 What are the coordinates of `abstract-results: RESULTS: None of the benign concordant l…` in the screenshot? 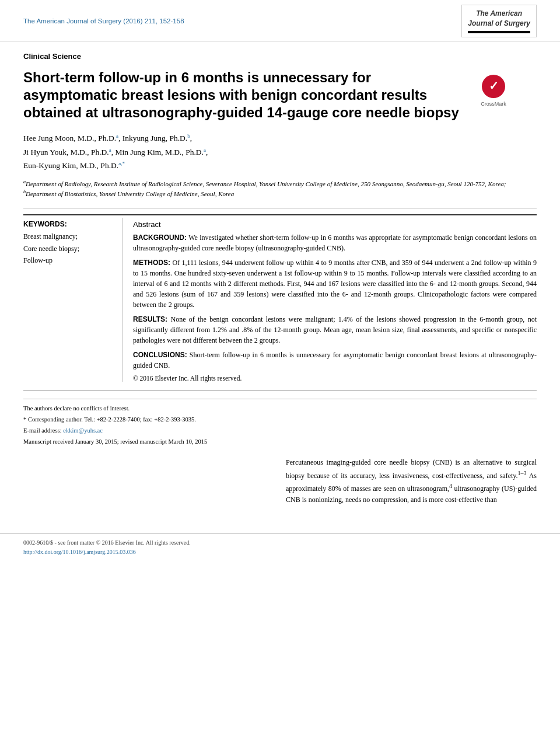 It's located at (335, 330).